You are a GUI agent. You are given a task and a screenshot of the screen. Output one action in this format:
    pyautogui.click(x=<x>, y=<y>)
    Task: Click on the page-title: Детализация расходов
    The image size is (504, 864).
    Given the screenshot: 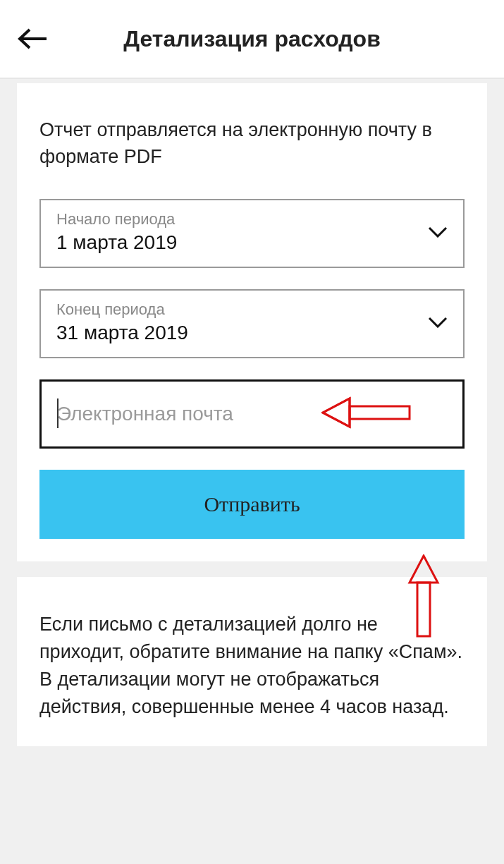 What is the action you would take?
    pyautogui.click(x=252, y=39)
    